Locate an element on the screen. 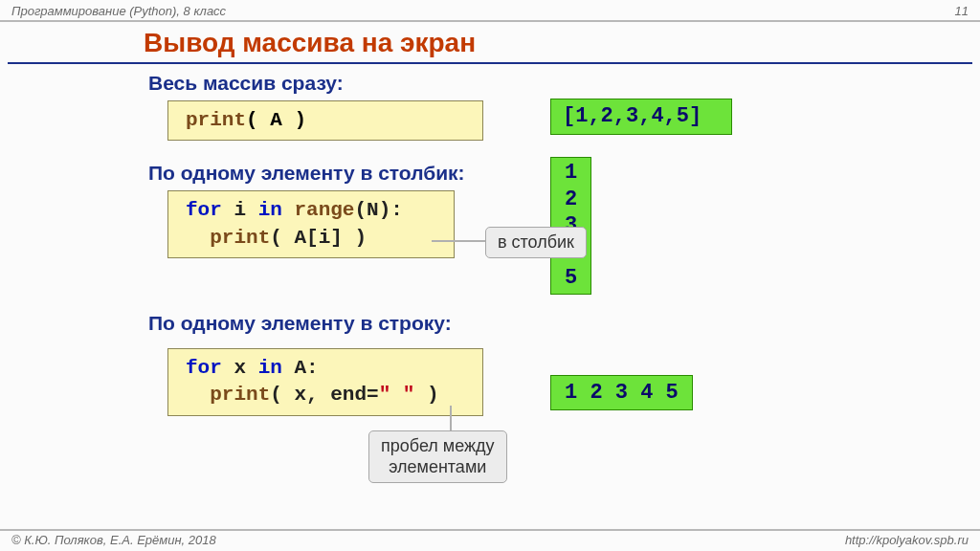 The height and width of the screenshot is (551, 980). kw-range: range is located at coordinates (323, 210).